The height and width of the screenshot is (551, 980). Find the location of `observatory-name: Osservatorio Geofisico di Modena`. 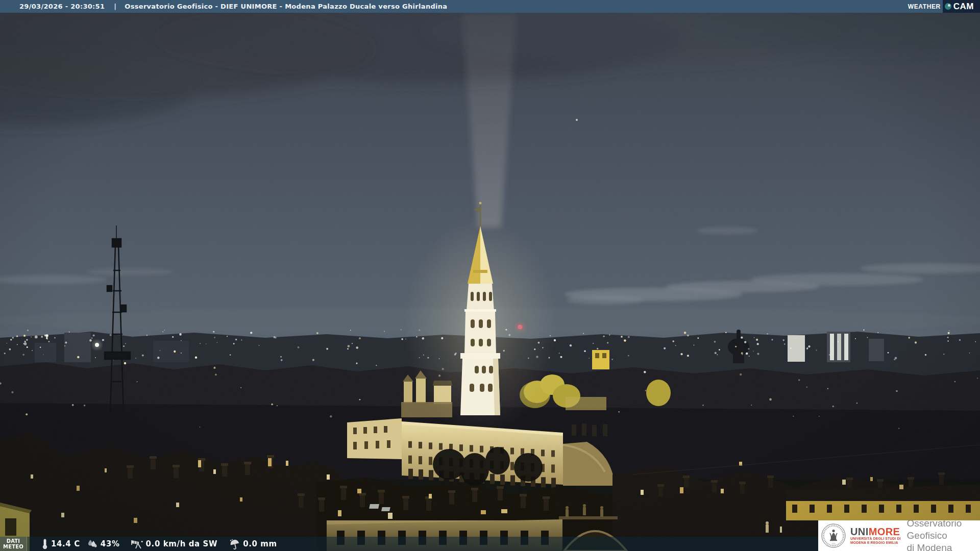

observatory-name: Osservatorio Geofisico di Modena is located at coordinates (943, 534).